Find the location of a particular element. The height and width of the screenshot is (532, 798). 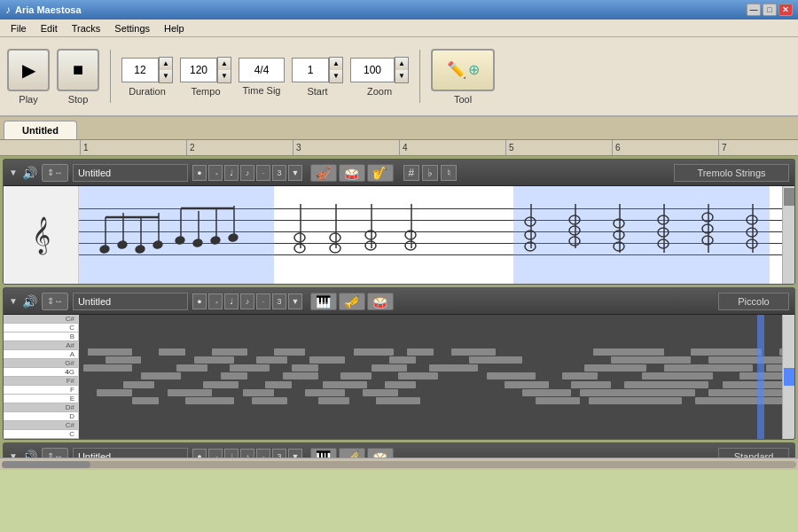

timesig-input is located at coordinates (262, 70).